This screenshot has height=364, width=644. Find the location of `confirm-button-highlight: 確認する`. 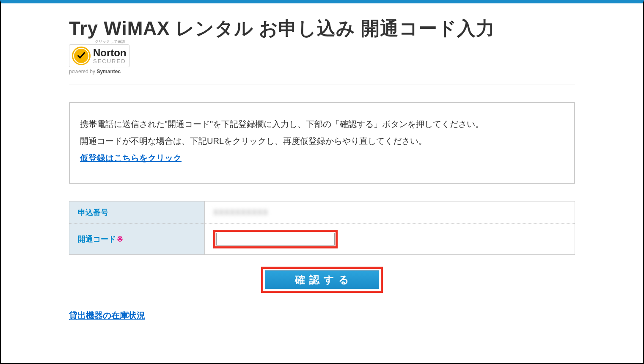

confirm-button-highlight: 確認する is located at coordinates (322, 280).